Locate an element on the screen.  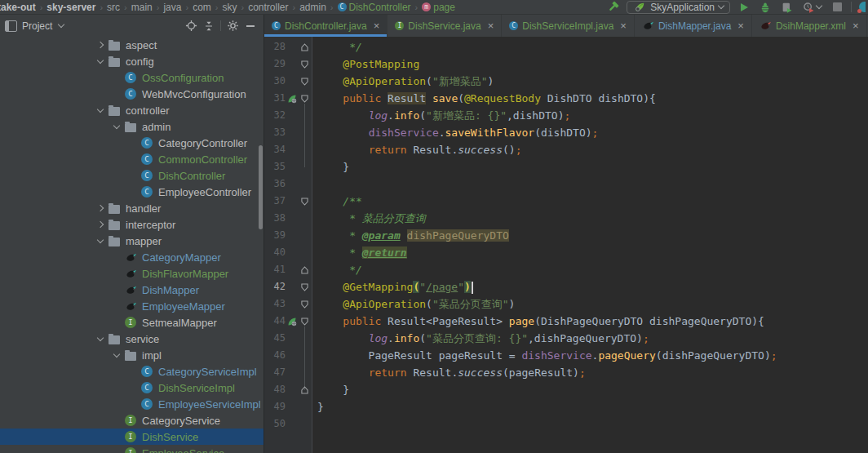
breadcrumb-item-admin: admin is located at coordinates (313, 7).